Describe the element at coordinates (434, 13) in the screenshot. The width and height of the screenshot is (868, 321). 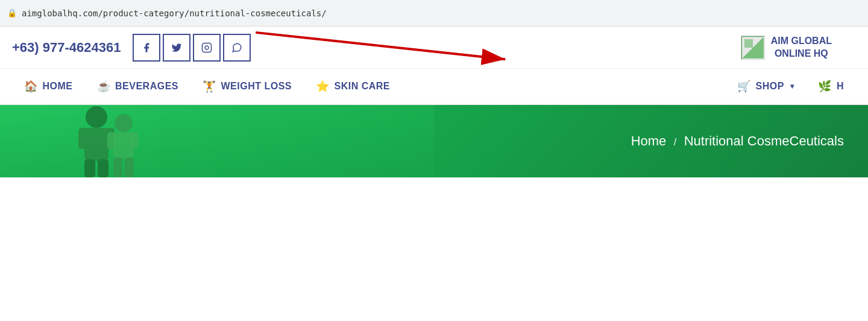
I see `address-bar: 🔒 aimglobalhq.com/product-category/nutri…` at that location.